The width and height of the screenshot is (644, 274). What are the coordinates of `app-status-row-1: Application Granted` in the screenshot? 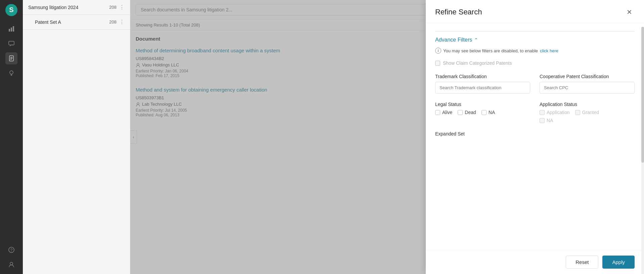 It's located at (587, 112).